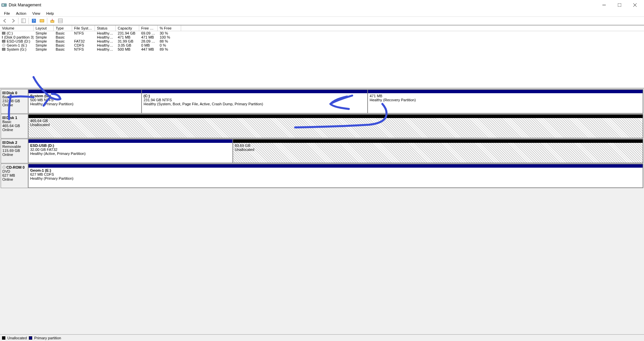  I want to click on partition-system-g: System (G:) 500 MB NTFS Healthy (Primary…, so click(85, 101).